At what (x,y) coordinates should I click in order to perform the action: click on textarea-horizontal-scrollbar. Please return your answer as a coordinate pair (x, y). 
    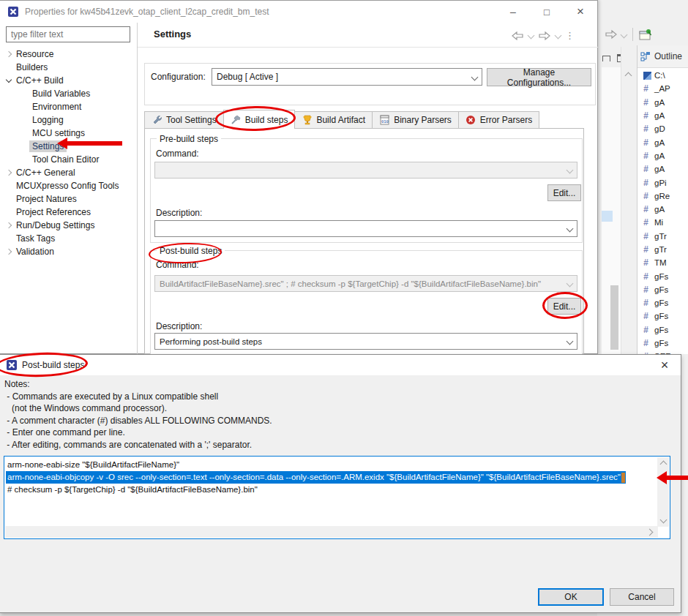
    Looking at the image, I should click on (332, 532).